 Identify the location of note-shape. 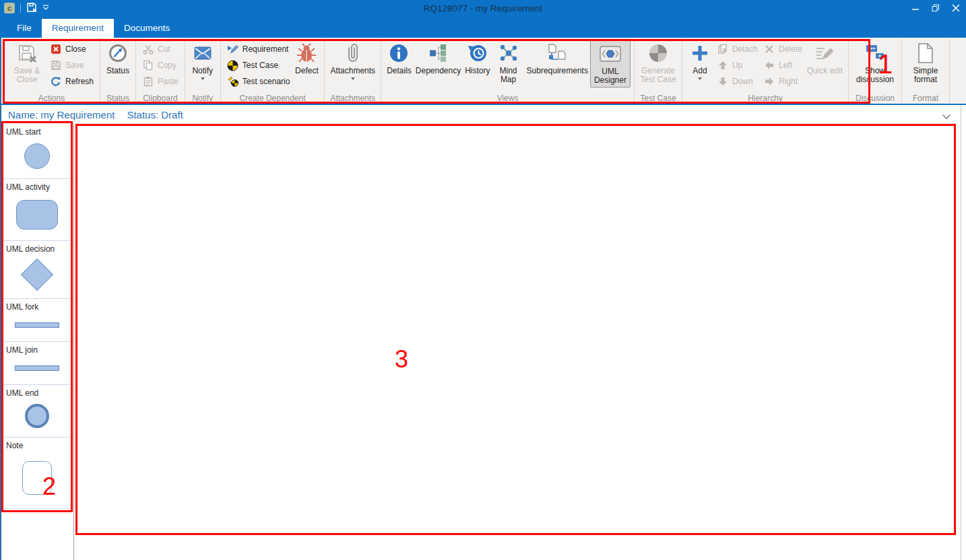
(37, 478).